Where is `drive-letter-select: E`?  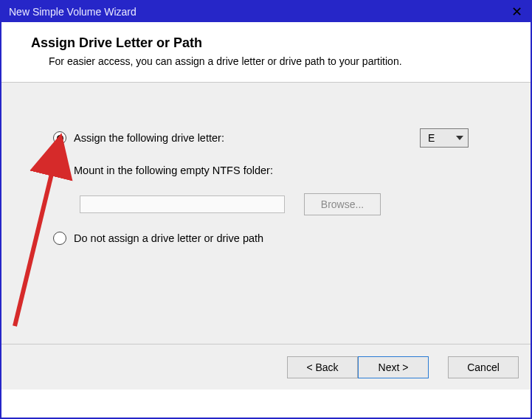 drive-letter-select: E is located at coordinates (444, 138).